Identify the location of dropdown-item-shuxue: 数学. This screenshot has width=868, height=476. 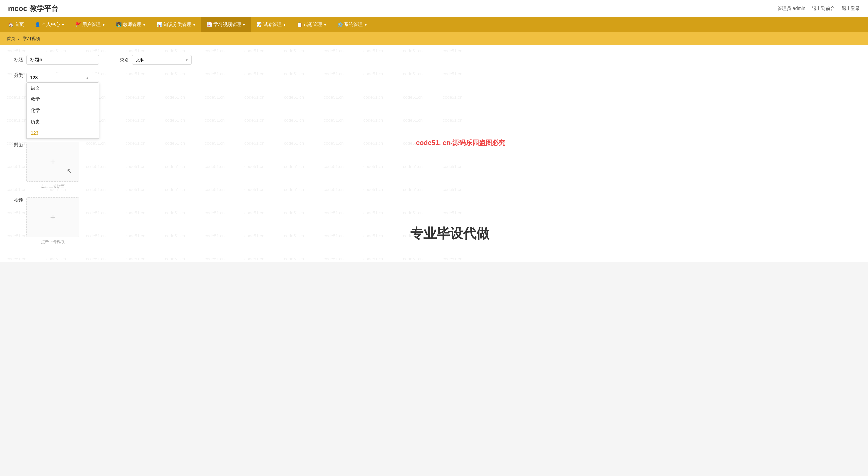
(63, 99).